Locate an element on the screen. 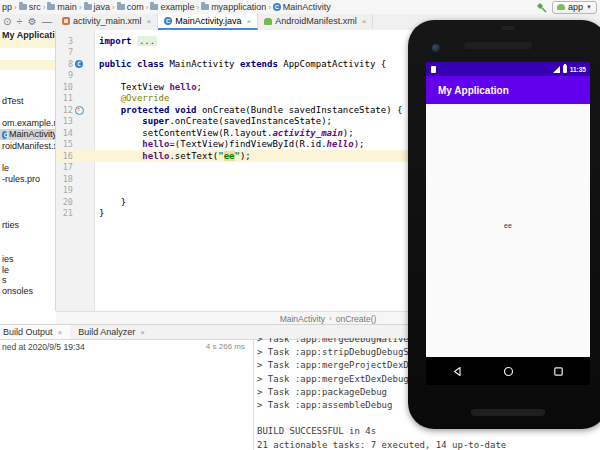 Image resolution: width=600 pixels, height=450 pixels. breadcrumb-item-pp: pp is located at coordinates (7, 7).